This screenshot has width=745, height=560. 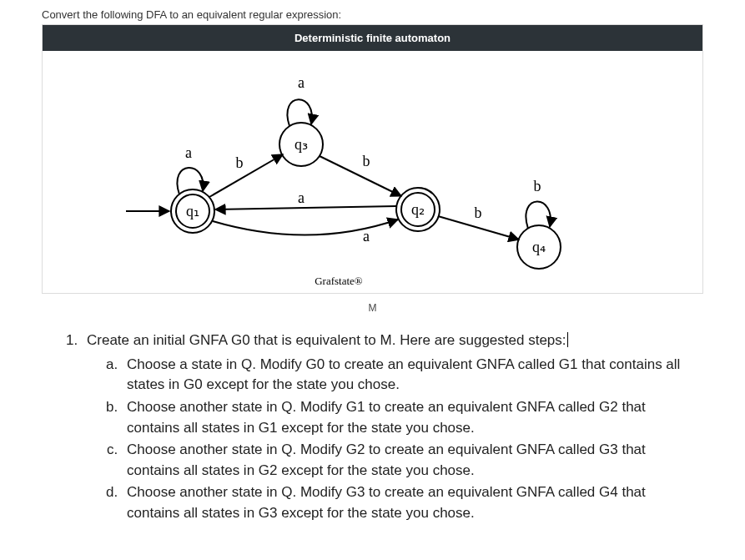 What do you see at coordinates (246, 175) in the screenshot?
I see `edge-q1-q3` at bounding box center [246, 175].